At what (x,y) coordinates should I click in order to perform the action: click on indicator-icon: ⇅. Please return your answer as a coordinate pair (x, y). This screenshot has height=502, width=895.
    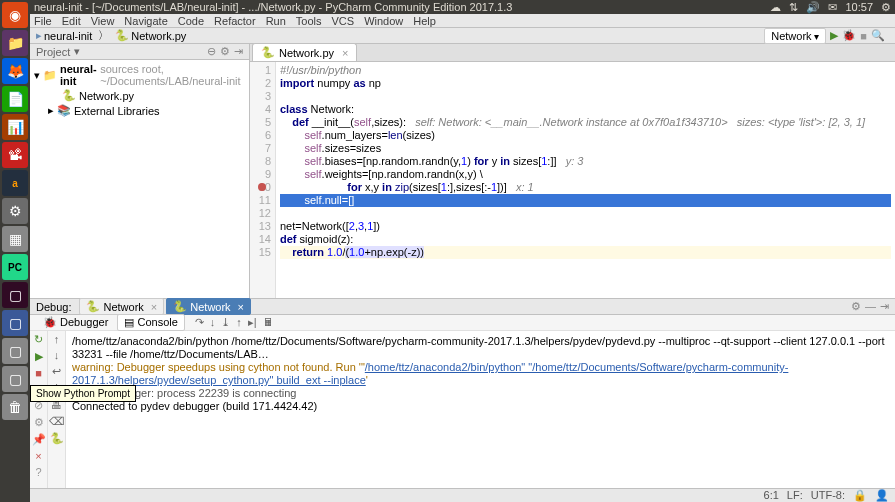
    Looking at the image, I should click on (794, 8).